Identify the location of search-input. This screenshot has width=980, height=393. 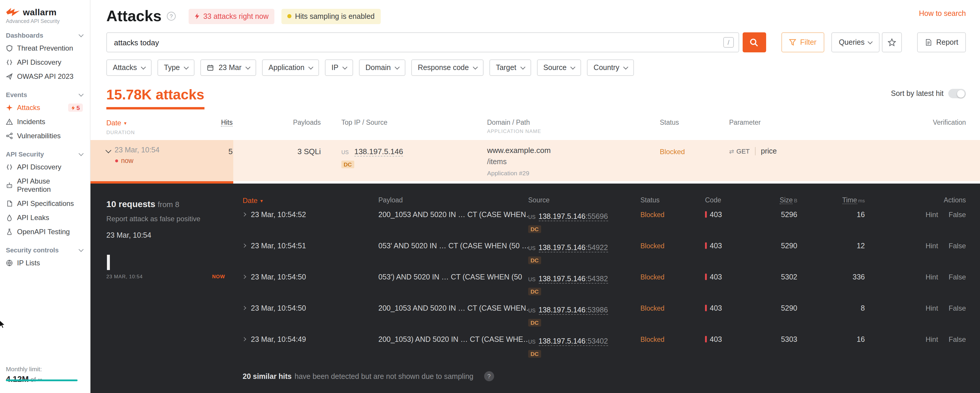
(423, 42).